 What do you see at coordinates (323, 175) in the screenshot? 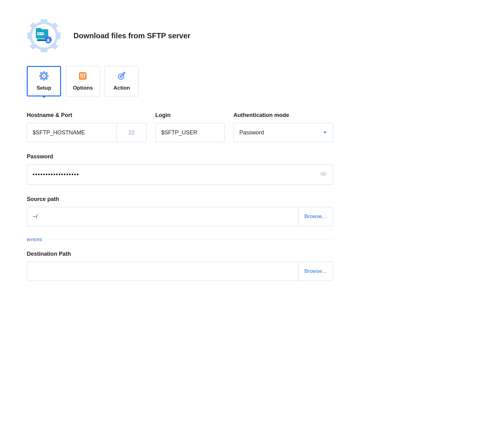
I see `eye-icon` at bounding box center [323, 175].